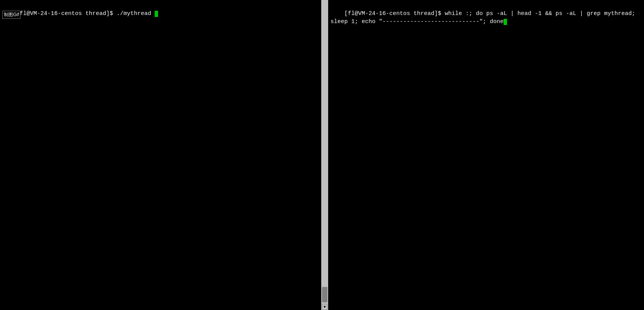  Describe the element at coordinates (486, 18) in the screenshot. I see `right-prompt-line: [fl@VM-24-16-centos thread]$ while :; do…` at that location.